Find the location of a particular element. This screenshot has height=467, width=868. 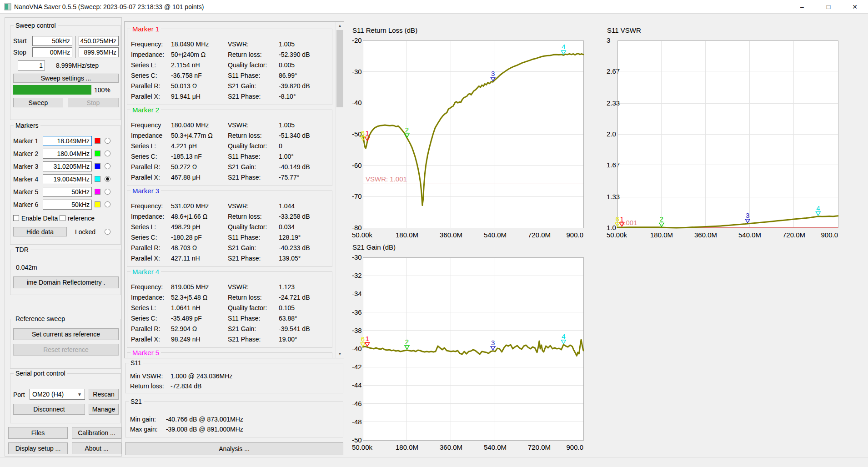

about-button: About ... is located at coordinates (96, 448).